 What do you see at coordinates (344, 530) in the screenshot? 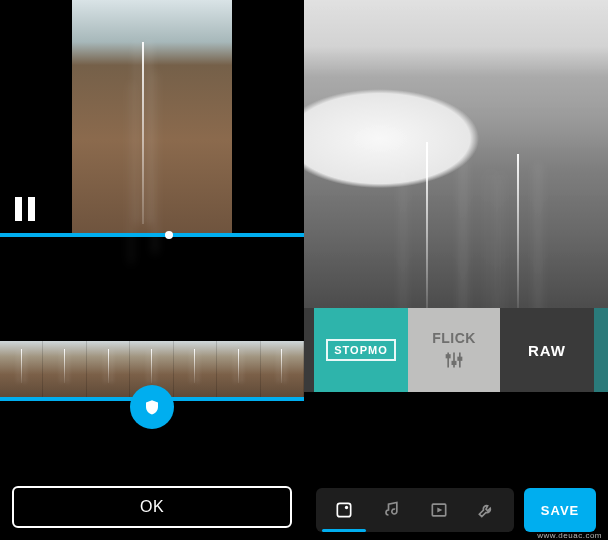
I see `nav-active-indicator` at bounding box center [344, 530].